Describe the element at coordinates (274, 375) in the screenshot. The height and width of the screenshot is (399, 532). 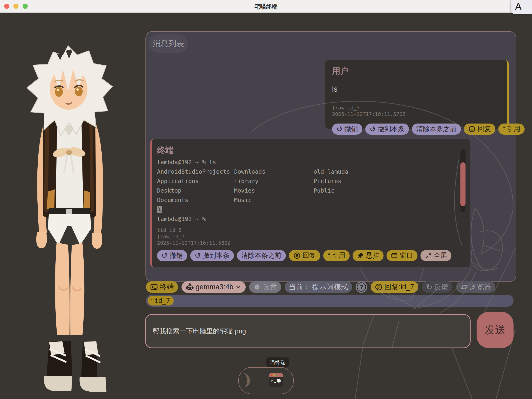
I see `dock-dot-yellow` at that location.